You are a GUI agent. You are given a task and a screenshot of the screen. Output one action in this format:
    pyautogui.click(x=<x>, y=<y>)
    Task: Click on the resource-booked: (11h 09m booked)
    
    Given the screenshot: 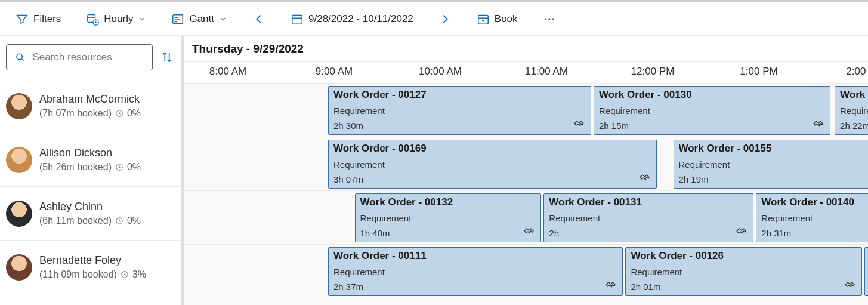 What is the action you would take?
    pyautogui.click(x=78, y=275)
    